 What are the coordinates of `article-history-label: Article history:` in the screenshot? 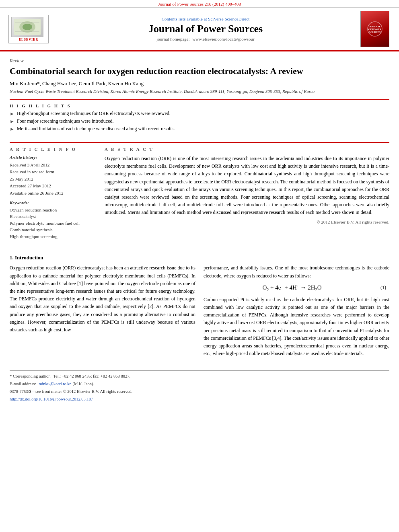 It's located at (51, 157).